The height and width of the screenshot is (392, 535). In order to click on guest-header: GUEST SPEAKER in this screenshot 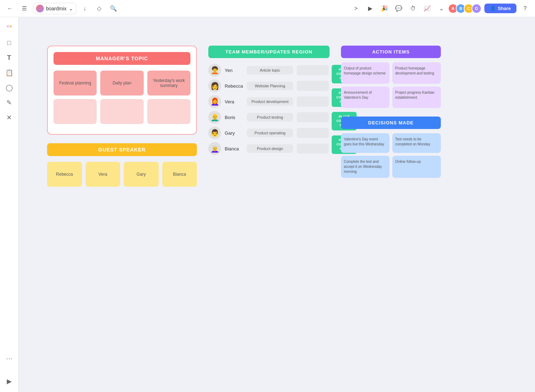, I will do `click(122, 150)`.